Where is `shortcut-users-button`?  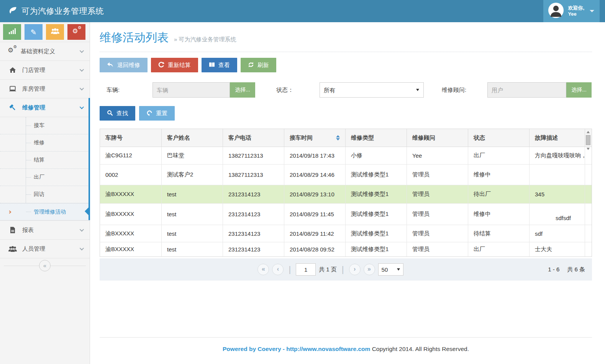
shortcut-users-button is located at coordinates (55, 32).